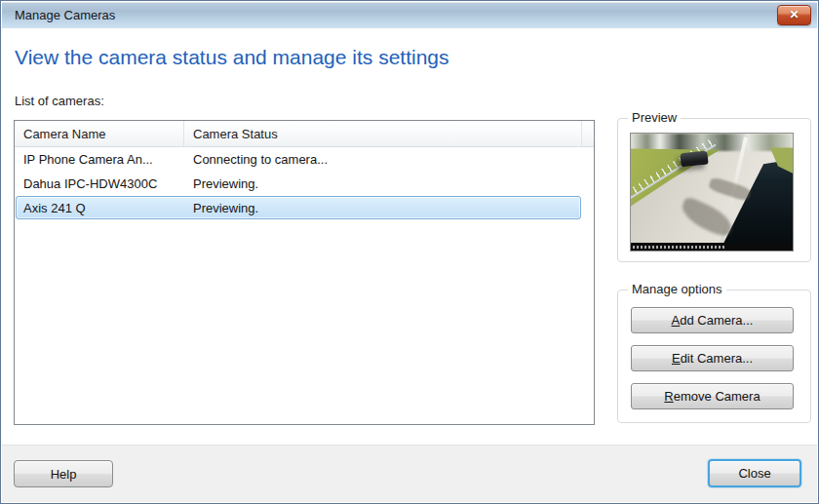 This screenshot has height=504, width=819. I want to click on close-dialog-button: Close, so click(755, 474).